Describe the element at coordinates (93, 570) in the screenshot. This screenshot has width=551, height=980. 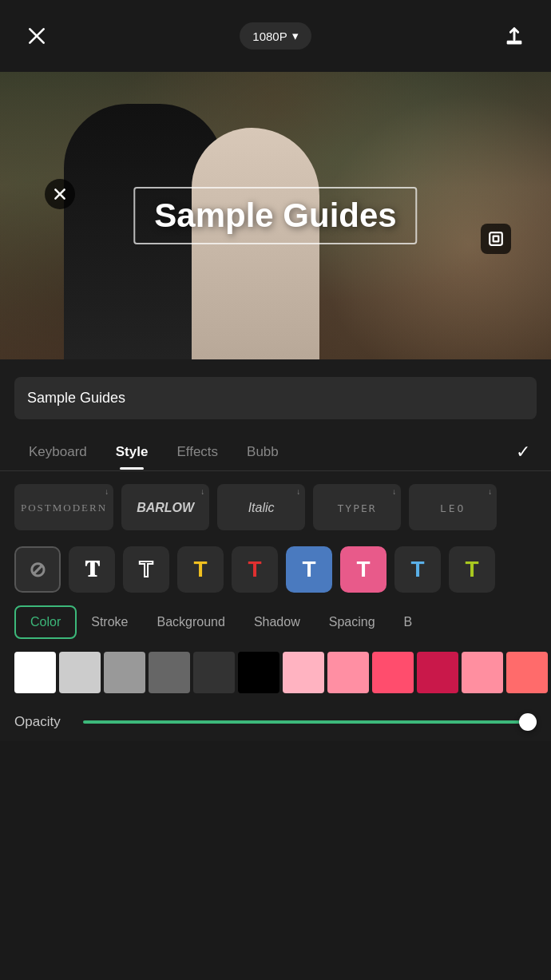
I see `t-plain-icon: 𝐓` at that location.